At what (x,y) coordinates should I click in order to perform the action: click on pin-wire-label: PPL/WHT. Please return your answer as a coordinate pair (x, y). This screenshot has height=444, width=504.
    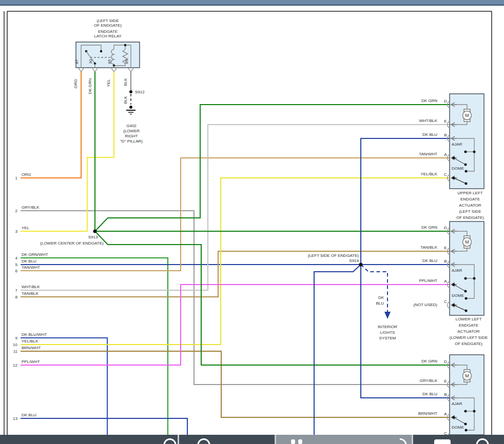
    Looking at the image, I should click on (428, 281).